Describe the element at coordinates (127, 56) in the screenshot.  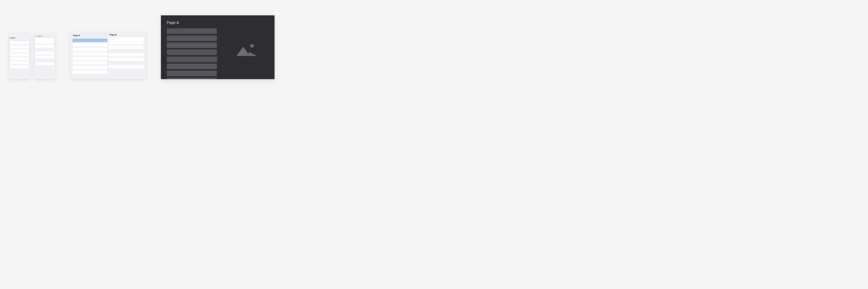
I see `tablet-detail-pane: Page B` at that location.